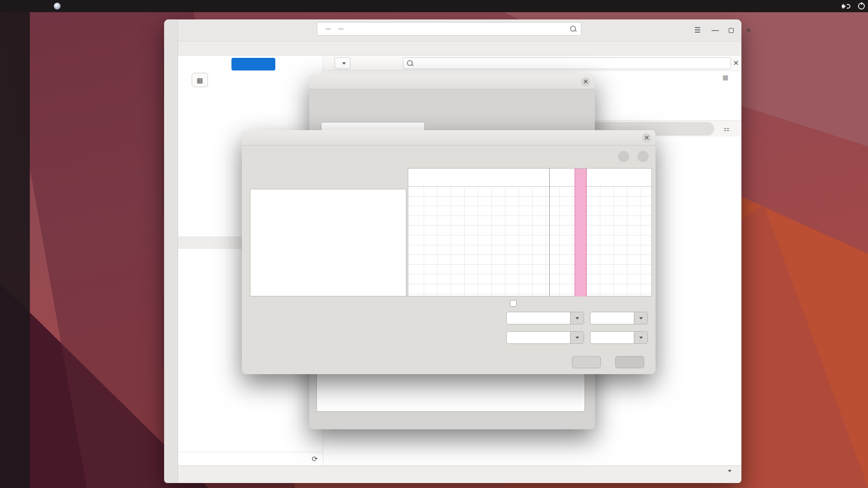 Image resolution: width=868 pixels, height=488 pixels. What do you see at coordinates (580, 232) in the screenshot?
I see `selected-time-column` at bounding box center [580, 232].